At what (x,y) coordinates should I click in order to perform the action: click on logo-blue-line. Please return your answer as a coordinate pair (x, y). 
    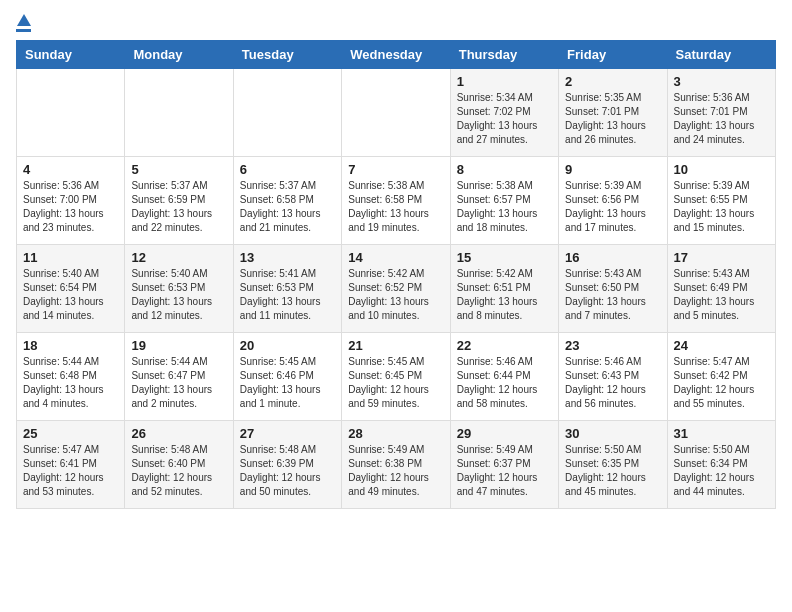
    Looking at the image, I should click on (24, 30).